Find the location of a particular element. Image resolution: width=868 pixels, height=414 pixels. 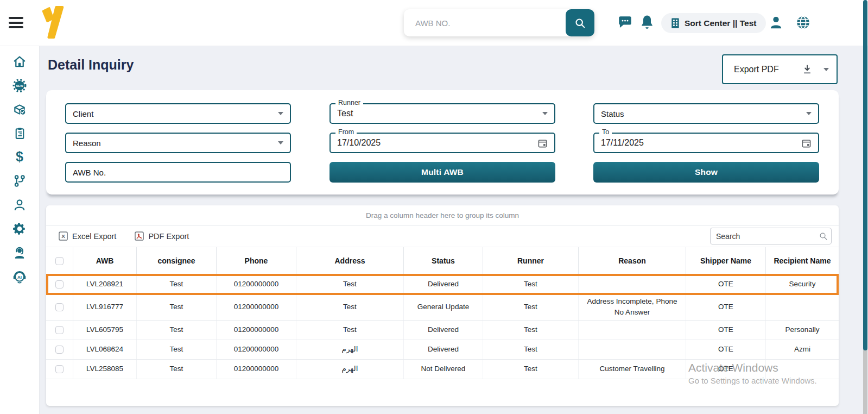

column-header-phone: Phone is located at coordinates (256, 261).